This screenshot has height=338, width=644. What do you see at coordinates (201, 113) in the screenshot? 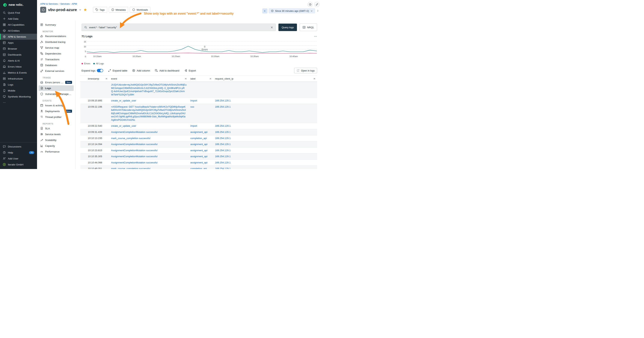
I see `cell-label: sso` at bounding box center [201, 113].